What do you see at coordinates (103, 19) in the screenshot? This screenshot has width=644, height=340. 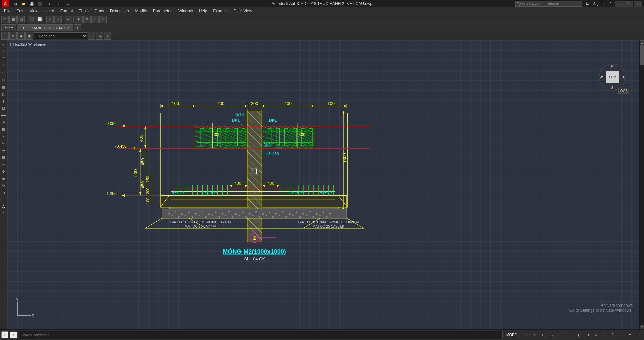 I see `tb-d: D` at bounding box center [103, 19].